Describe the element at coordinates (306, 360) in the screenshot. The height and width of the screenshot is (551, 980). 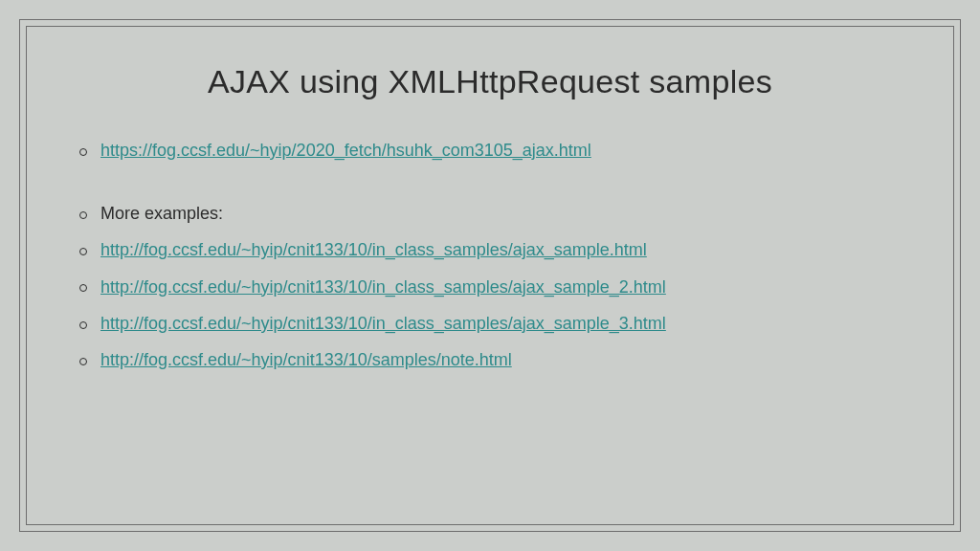
I see `link-item: http://fog.ccsf.edu/~hyip/cnit133/10/sam…` at that location.